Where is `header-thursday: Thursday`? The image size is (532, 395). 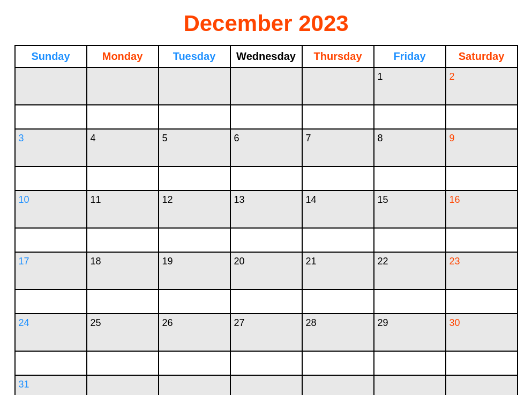
header-thursday: Thursday is located at coordinates (338, 57).